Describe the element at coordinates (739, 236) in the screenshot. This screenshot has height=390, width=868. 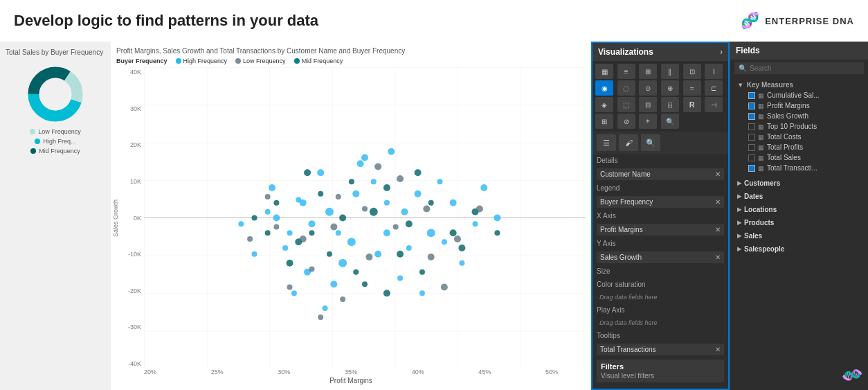
I see `sales-arrow: ▶` at that location.